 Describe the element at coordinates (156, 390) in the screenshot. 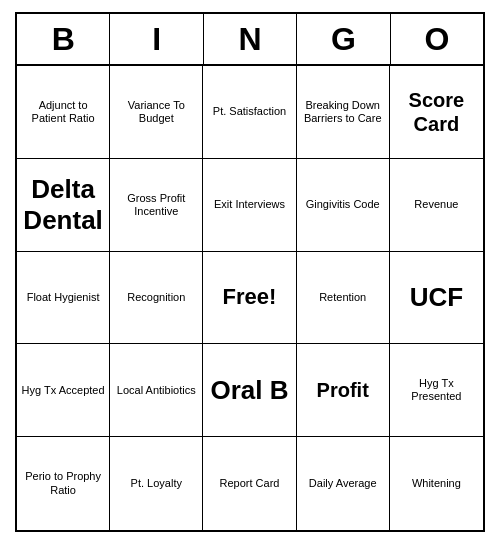

I see `cell-text: Local Antibiotics` at that location.